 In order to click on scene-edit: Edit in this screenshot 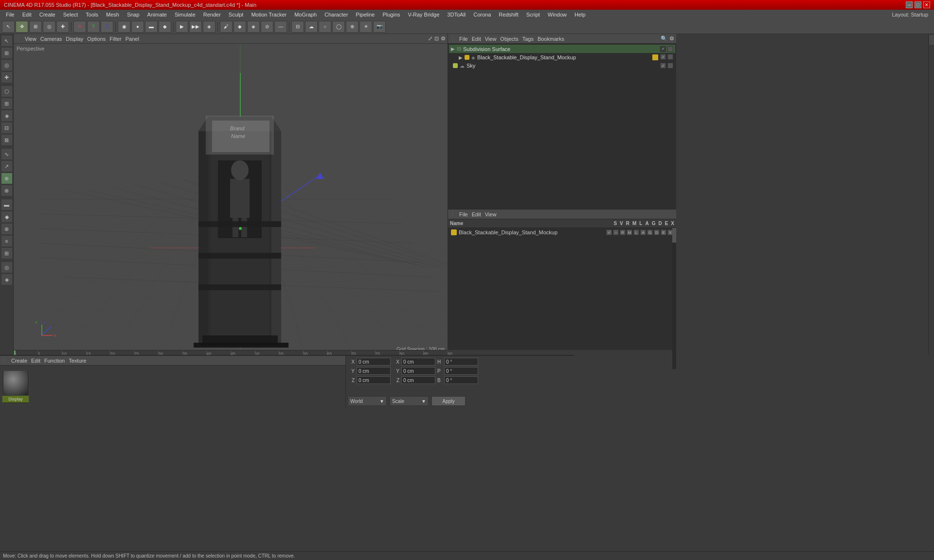, I will do `click(477, 39)`.